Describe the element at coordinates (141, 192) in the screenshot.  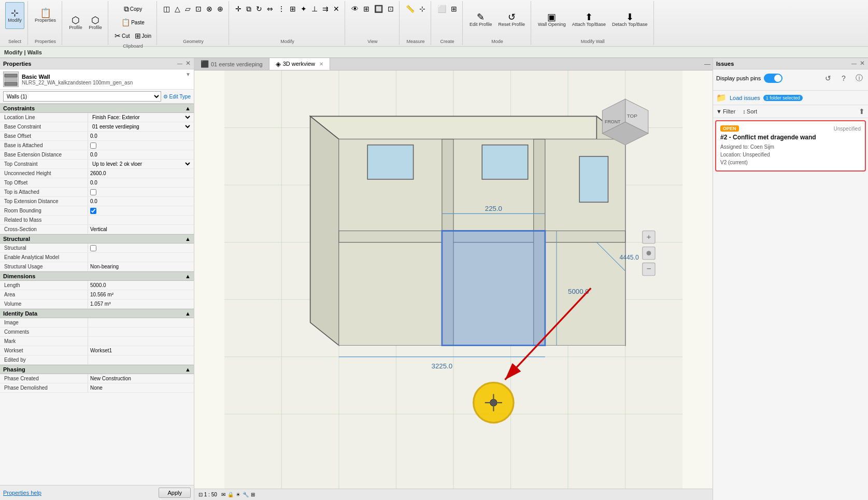
I see `top-attached-value` at that location.